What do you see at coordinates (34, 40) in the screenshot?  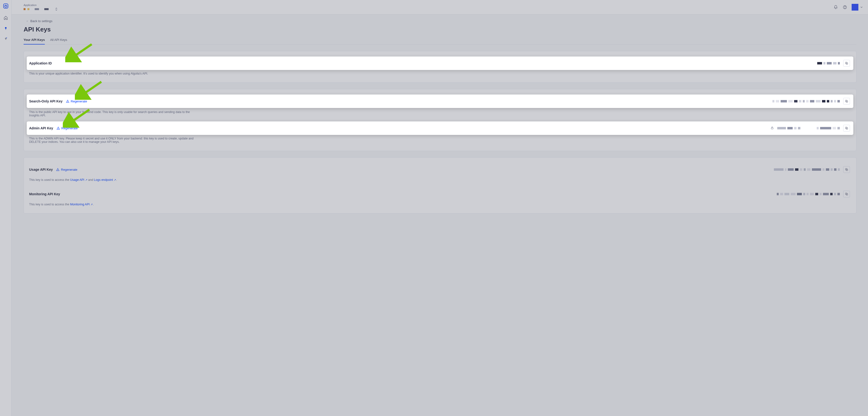 I see `tab-your-api-keys: Your API Keys` at bounding box center [34, 40].